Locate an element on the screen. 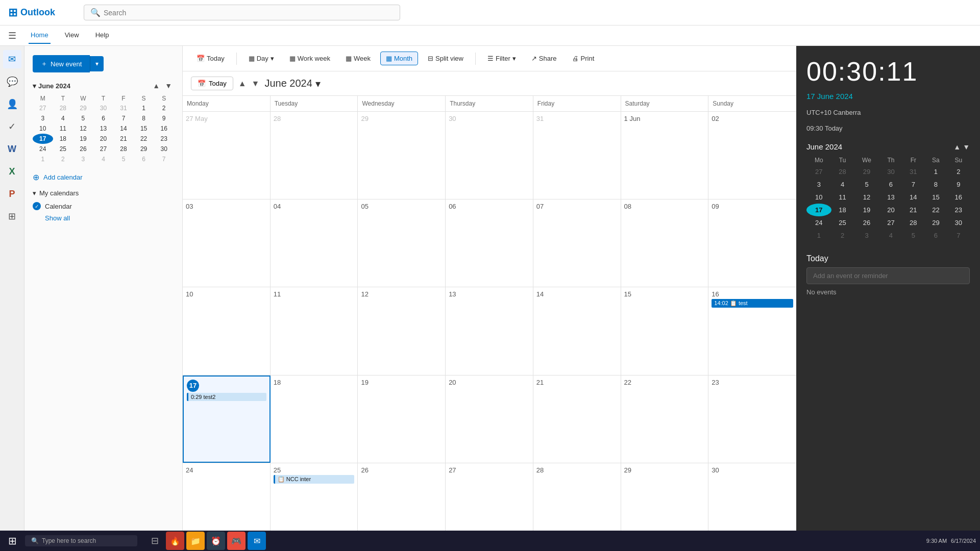 Image resolution: width=980 pixels, height=551 pixels. right-cal-day: 15 is located at coordinates (936, 197).